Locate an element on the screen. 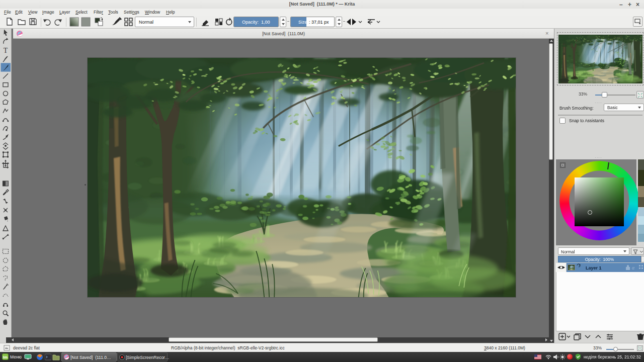 The image size is (644, 362). svg-text: T is located at coordinates (6, 50).